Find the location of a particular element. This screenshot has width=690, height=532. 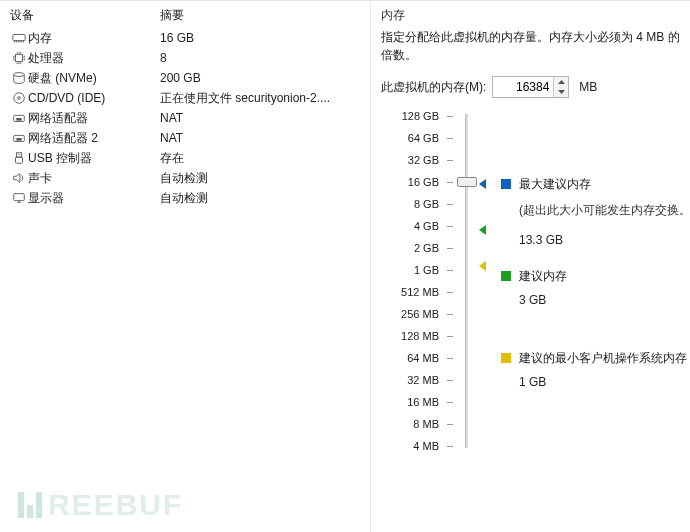

memory-input is located at coordinates (523, 87).